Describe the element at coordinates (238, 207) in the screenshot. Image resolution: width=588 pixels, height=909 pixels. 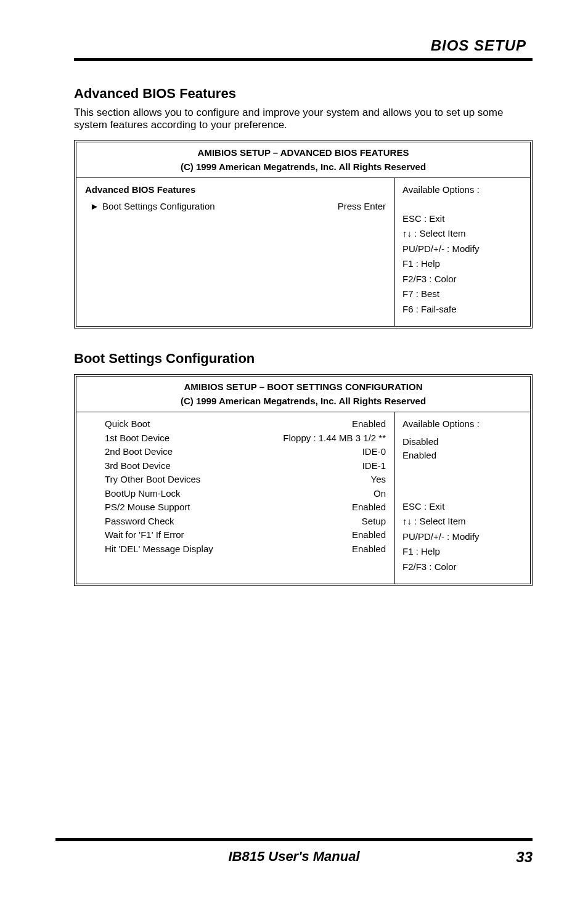
I see `bios-option-row: ► Boot Settings Configuration Press Ente…` at that location.